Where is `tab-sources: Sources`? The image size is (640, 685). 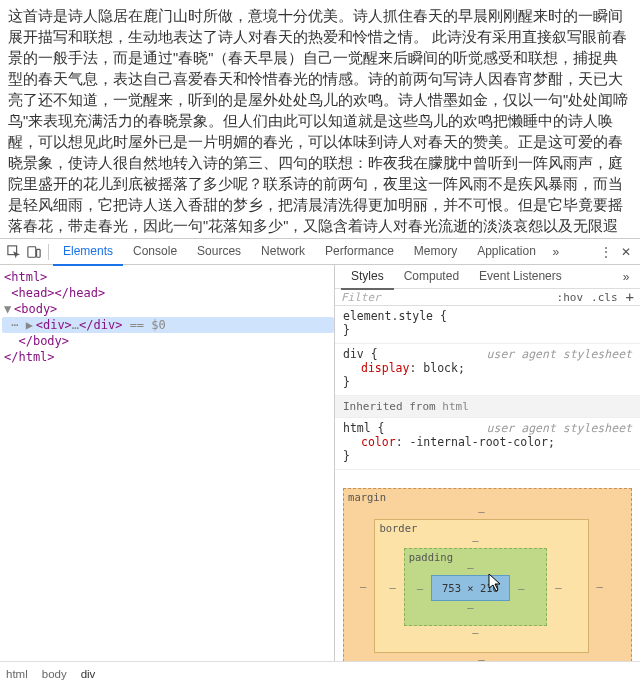
tab-sources: Sources is located at coordinates (219, 252).